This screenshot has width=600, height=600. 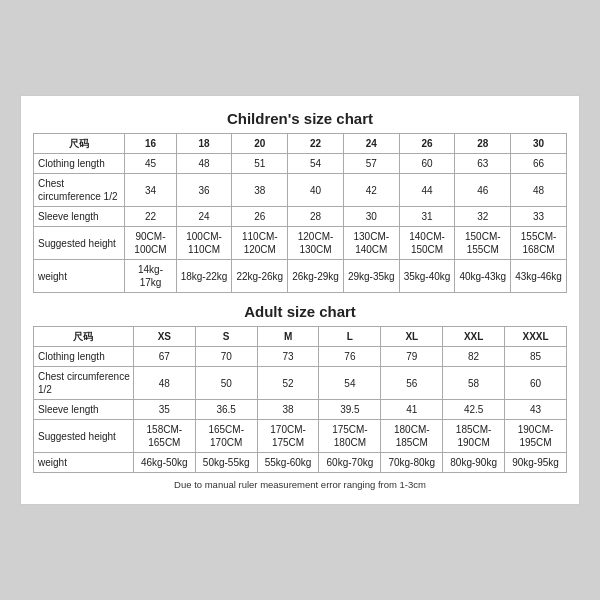 I want to click on table-cell: 70kg-80kg, so click(x=412, y=463).